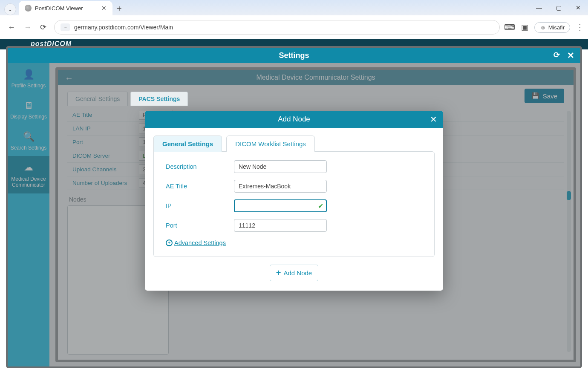 Image resolution: width=588 pixels, height=375 pixels. I want to click on port-modal-label: Port, so click(200, 225).